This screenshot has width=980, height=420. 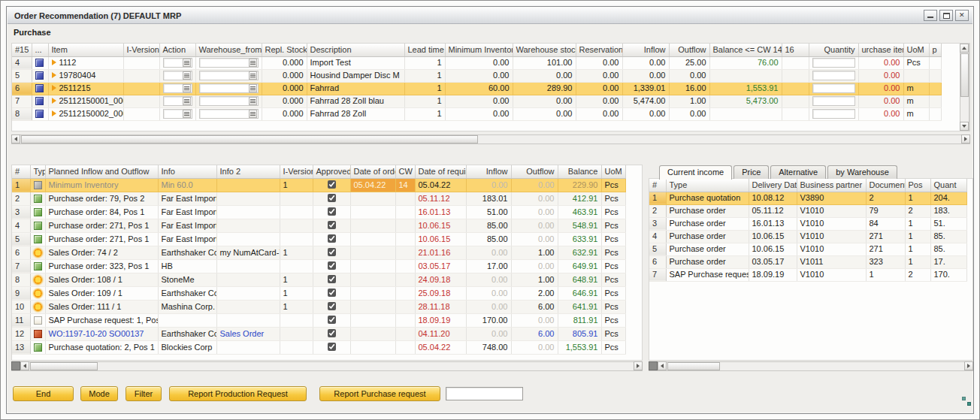 I want to click on column-header: Delivery Date, so click(x=773, y=185).